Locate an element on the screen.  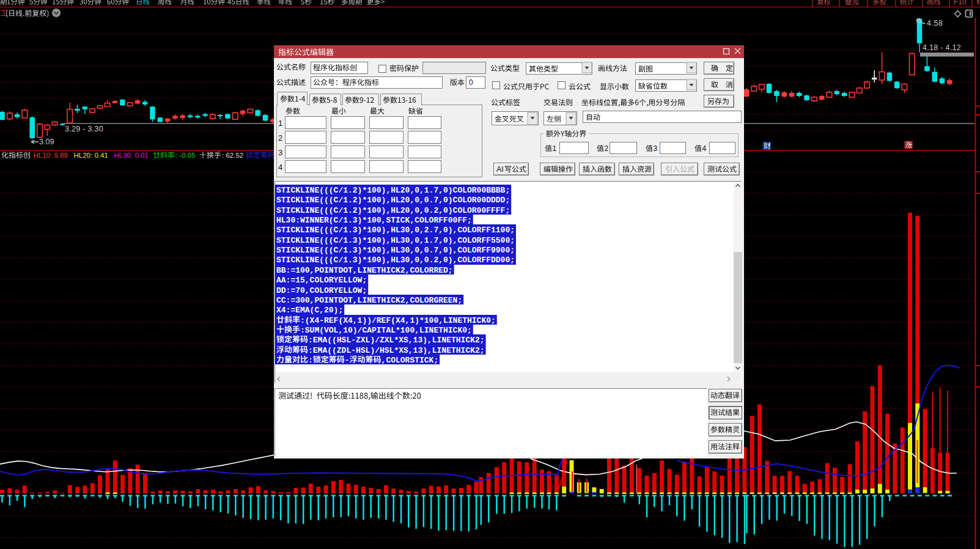
svg-text:STICKLINE(((C/1.2)*100),HL20,0: STICKLINE(((C/1.2)*100),HL20,0,0.2,0)COL… is located at coordinates (393, 210).